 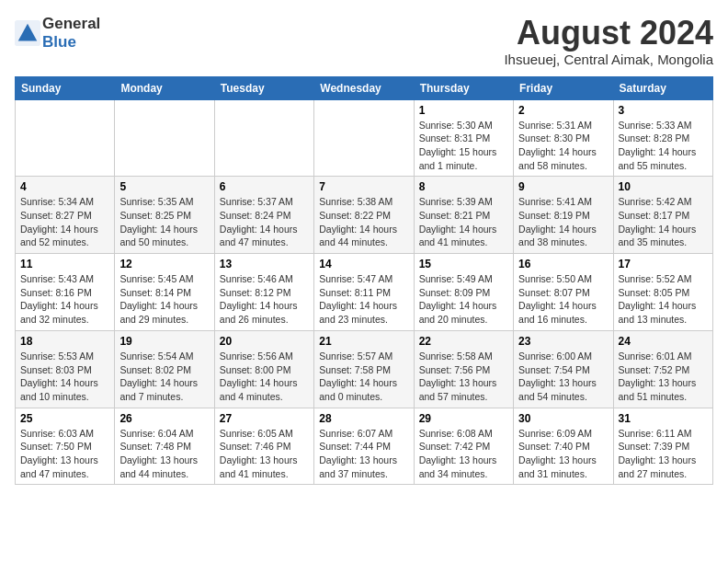 What do you see at coordinates (364, 369) in the screenshot?
I see `calendar-week-row: 18Sunrise: 5:53 AMSunset: 8:03 PMDayligh…` at bounding box center [364, 369].